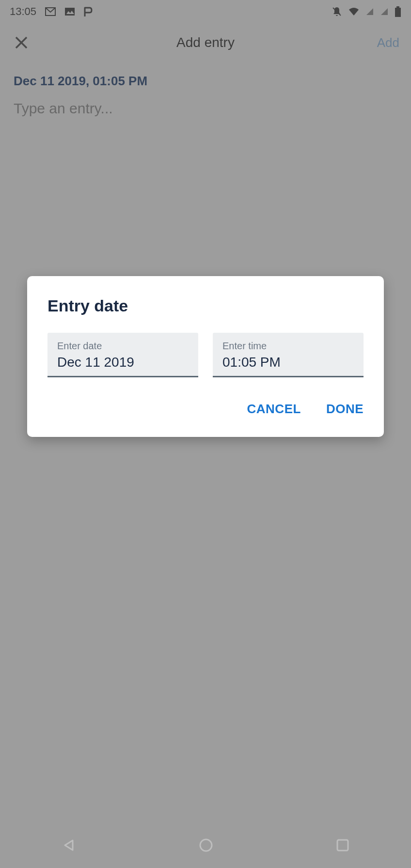 The height and width of the screenshot is (868, 411). Describe the element at coordinates (123, 362) in the screenshot. I see `date-field-value: Dec 11 2019` at that location.